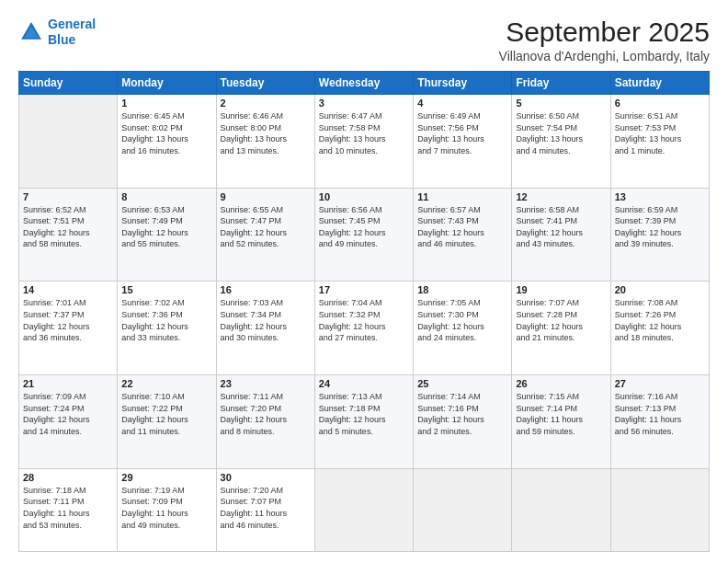  Describe the element at coordinates (62, 40) in the screenshot. I see `logo-line2: Blue` at that location.